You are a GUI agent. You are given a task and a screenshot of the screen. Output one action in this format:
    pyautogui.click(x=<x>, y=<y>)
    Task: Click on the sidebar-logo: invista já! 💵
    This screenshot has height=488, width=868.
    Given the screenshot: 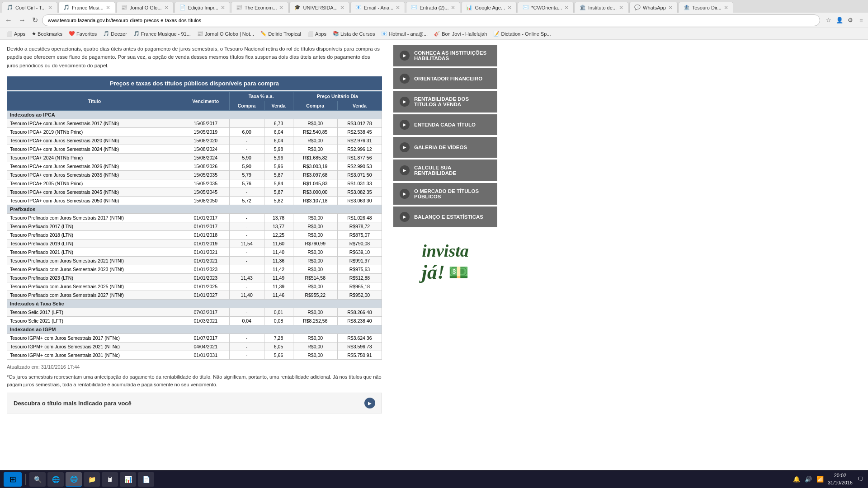 What is the action you would take?
    pyautogui.click(x=445, y=262)
    